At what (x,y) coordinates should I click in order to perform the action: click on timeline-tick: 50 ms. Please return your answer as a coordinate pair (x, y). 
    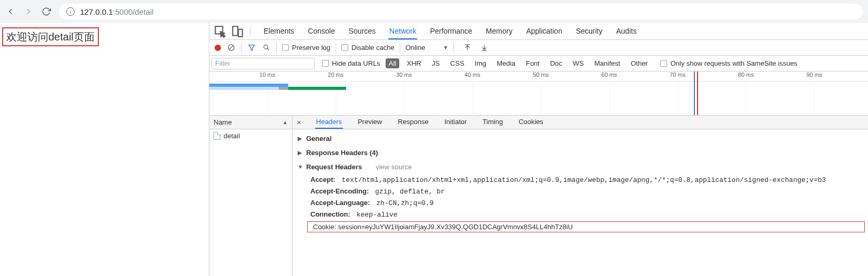
    Looking at the image, I should click on (541, 75).